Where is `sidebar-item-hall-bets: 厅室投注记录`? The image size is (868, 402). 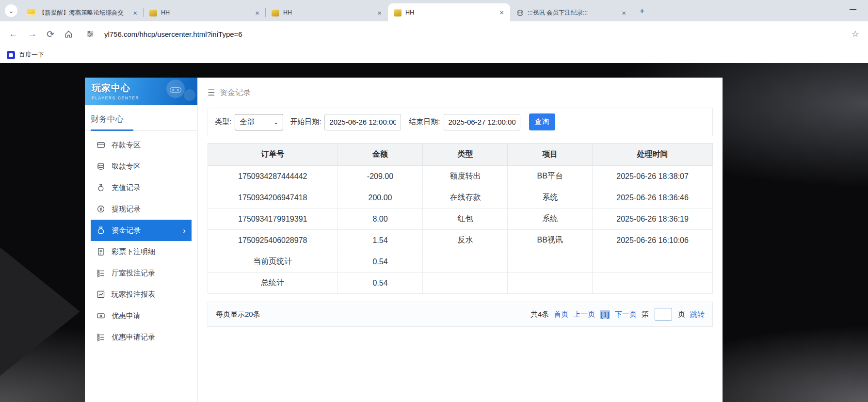 sidebar-item-hall-bets: 厅室投注记录 is located at coordinates (141, 273).